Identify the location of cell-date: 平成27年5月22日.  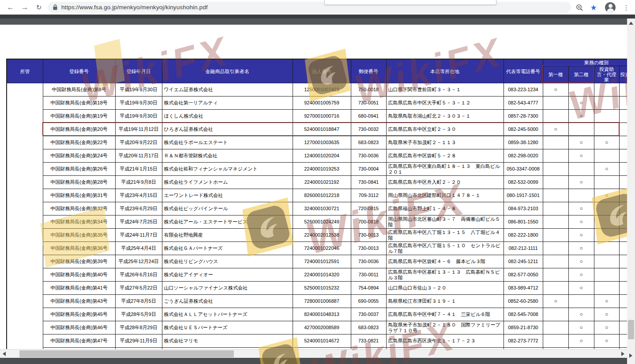
(139, 288).